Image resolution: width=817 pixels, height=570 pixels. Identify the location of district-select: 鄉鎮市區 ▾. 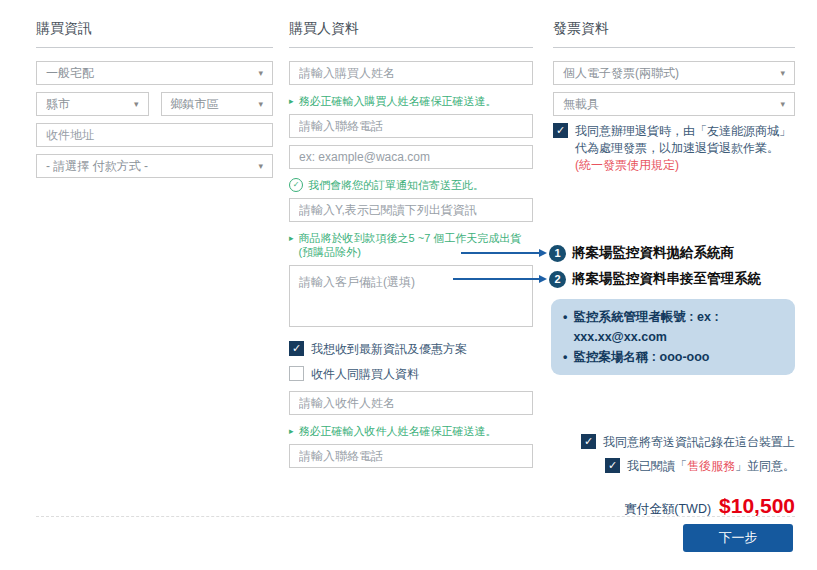
(218, 104).